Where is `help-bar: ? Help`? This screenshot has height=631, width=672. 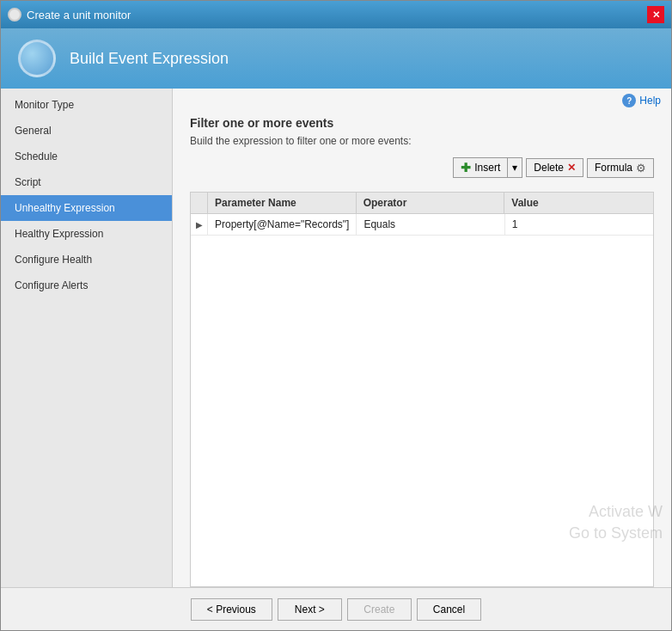
help-bar: ? Help is located at coordinates (422, 101).